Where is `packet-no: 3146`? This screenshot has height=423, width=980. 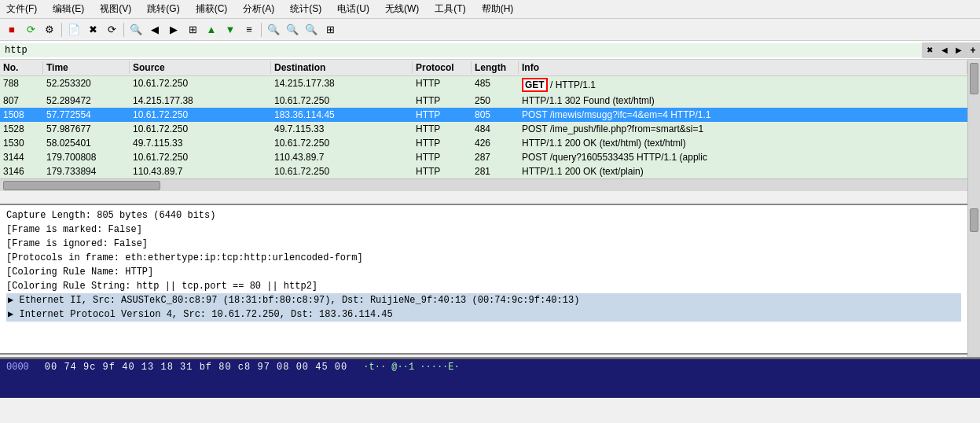 packet-no: 3146 is located at coordinates (22, 171).